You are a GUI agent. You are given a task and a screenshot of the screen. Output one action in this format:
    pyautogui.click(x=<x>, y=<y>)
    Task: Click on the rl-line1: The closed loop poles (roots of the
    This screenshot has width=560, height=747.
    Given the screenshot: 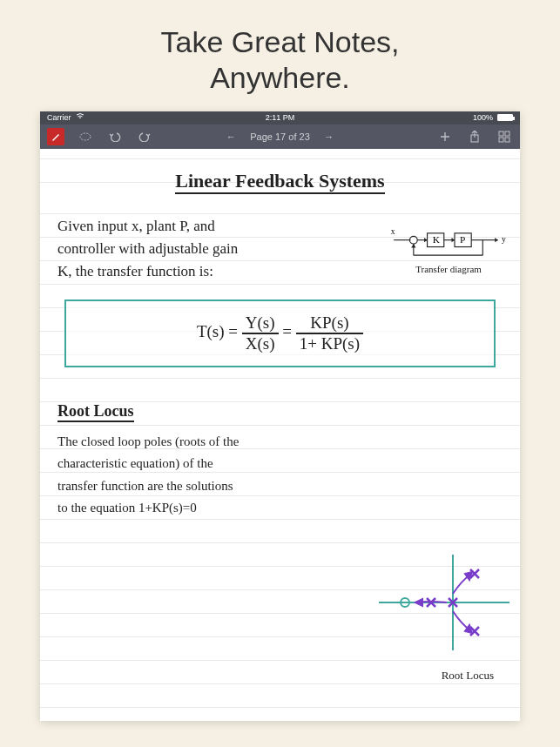 What is the action you would take?
    pyautogui.click(x=197, y=442)
    